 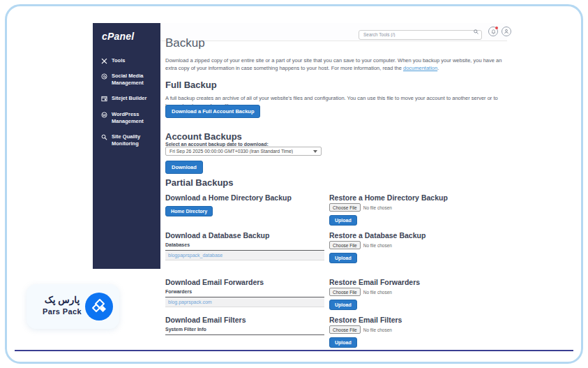 I want to click on restore-forwarders-heading: Restore Email Forwarders, so click(x=375, y=282).